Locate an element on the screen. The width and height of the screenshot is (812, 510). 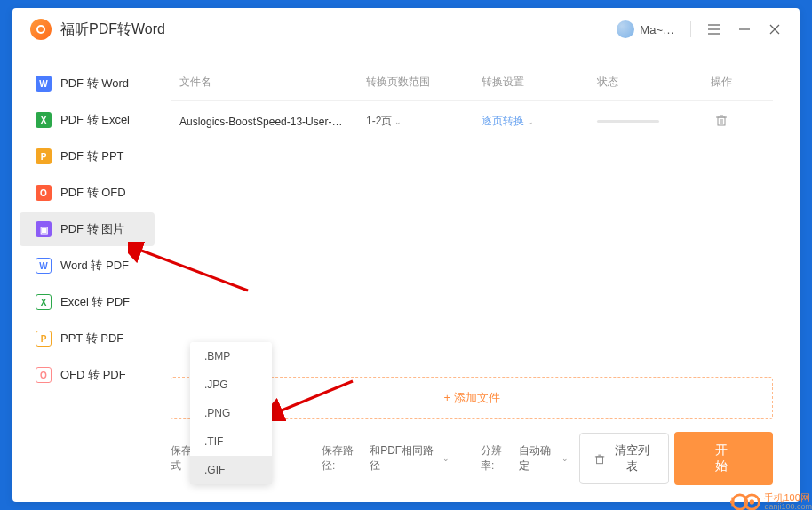
dropdown-item-tif: .TIF is located at coordinates (231, 442).